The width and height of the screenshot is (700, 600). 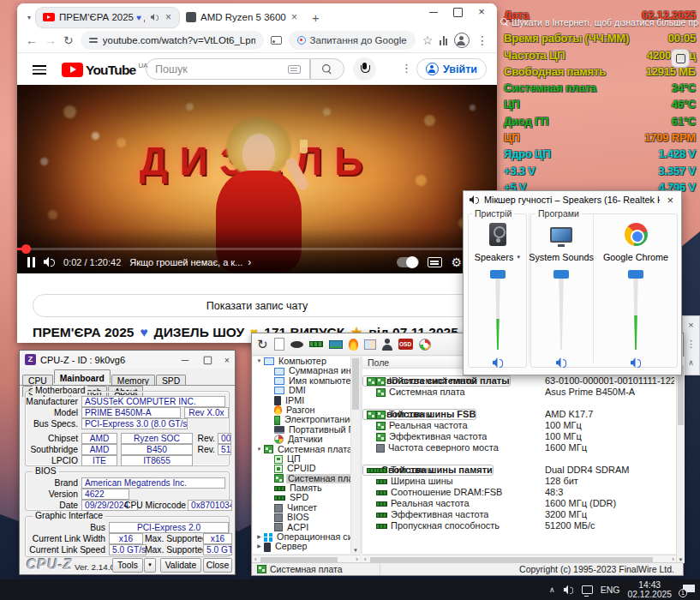 What do you see at coordinates (365, 69) in the screenshot?
I see `voice-search-button` at bounding box center [365, 69].